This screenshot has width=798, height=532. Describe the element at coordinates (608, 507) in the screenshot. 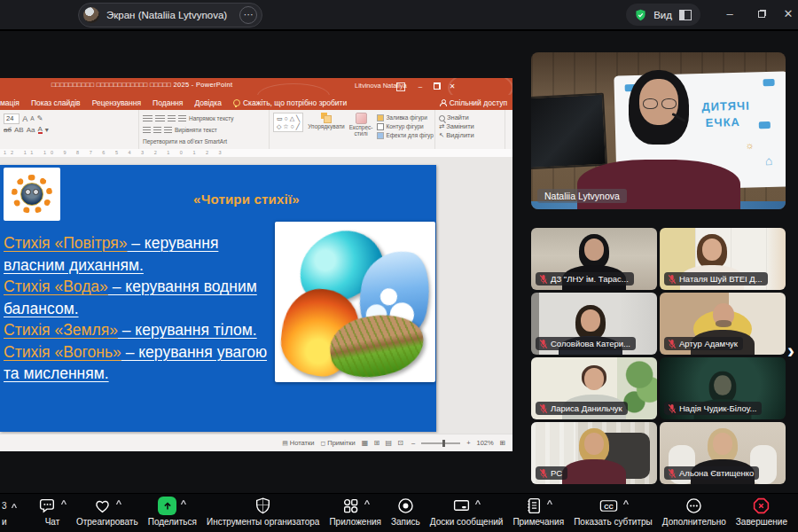

I see `svg-text: CC` at that location.